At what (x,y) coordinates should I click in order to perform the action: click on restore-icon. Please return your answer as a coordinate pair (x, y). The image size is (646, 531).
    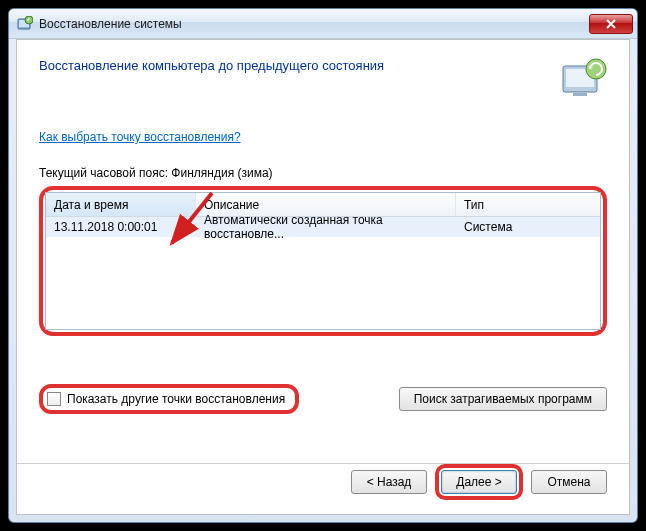
    Looking at the image, I should click on (583, 78).